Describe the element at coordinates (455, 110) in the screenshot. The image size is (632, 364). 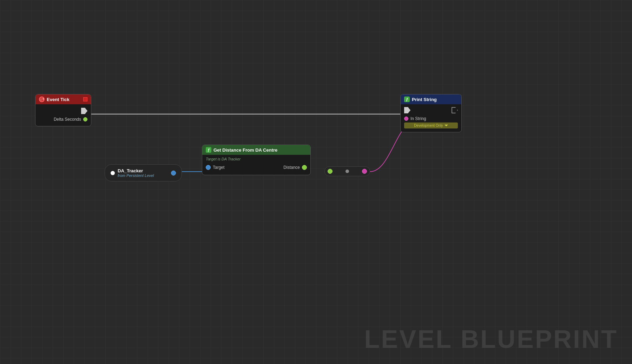
I see `print-exec-out` at that location.